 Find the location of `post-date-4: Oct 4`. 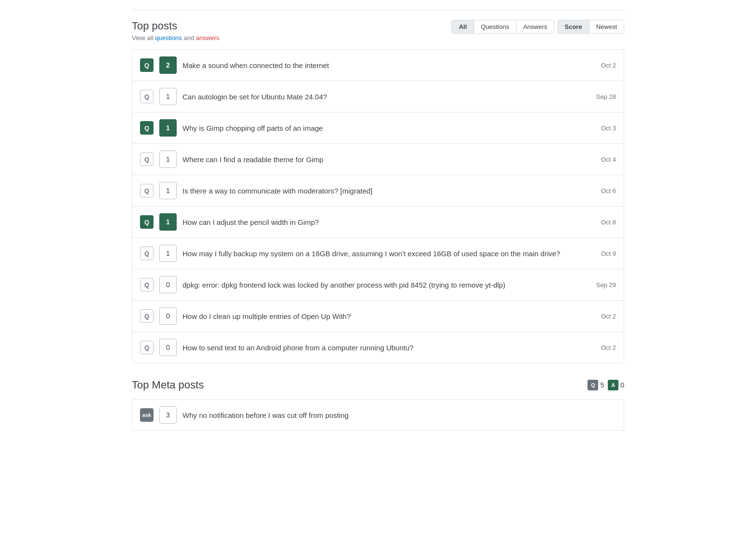

post-date-4: Oct 4 is located at coordinates (602, 159).